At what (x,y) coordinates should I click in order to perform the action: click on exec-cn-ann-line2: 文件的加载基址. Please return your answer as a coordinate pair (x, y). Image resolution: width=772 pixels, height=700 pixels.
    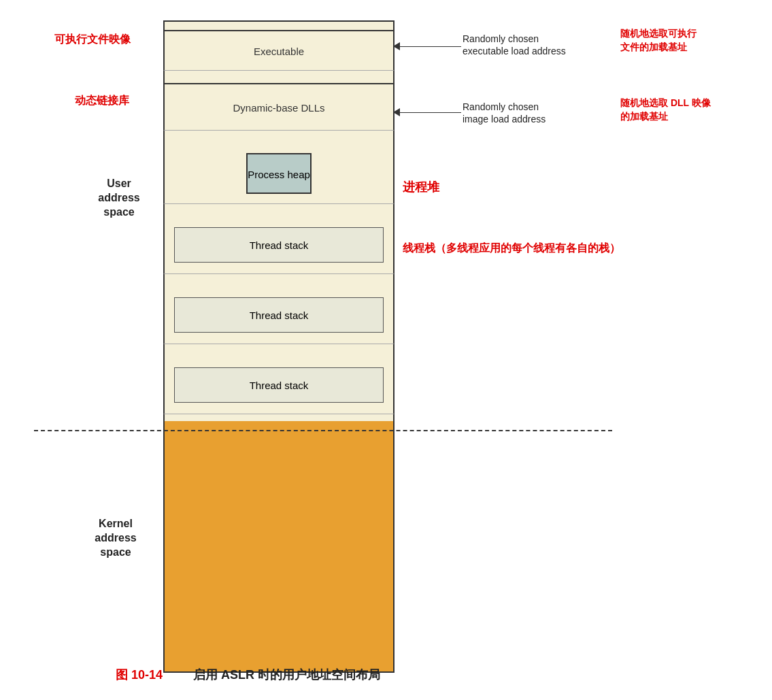
    Looking at the image, I should click on (654, 47).